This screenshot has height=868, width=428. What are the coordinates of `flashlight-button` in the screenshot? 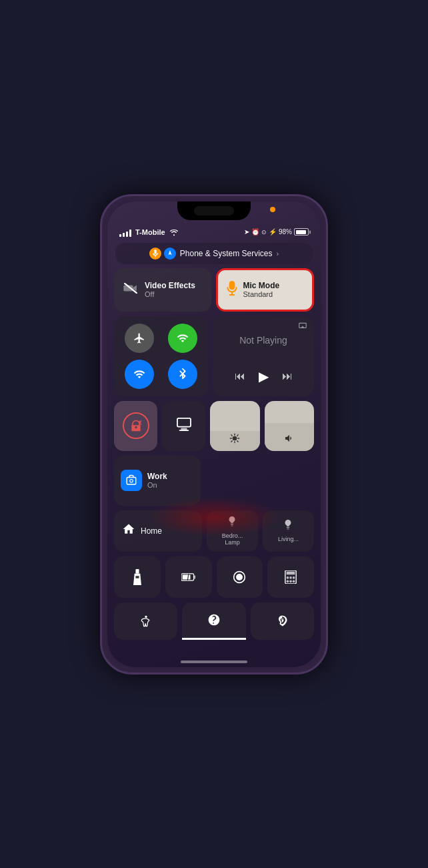 It's located at (137, 577).